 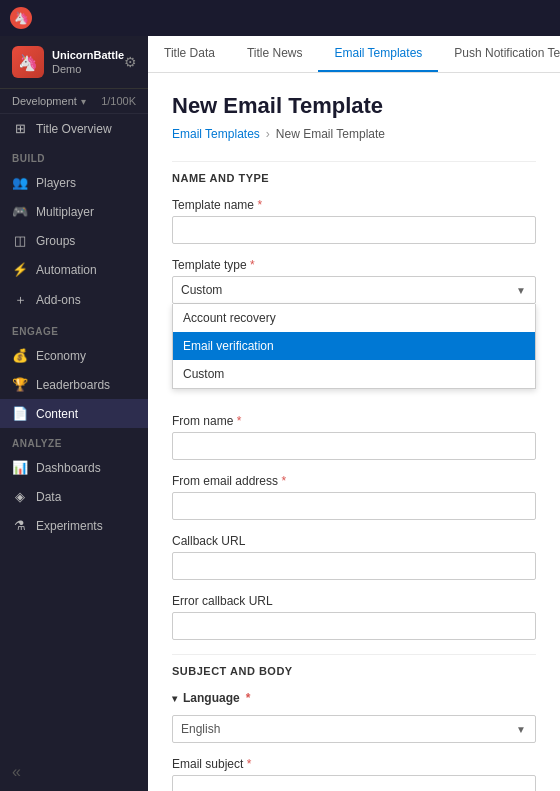 What do you see at coordinates (70, 526) in the screenshot?
I see `sidebar-item-label: Experiments` at bounding box center [70, 526].